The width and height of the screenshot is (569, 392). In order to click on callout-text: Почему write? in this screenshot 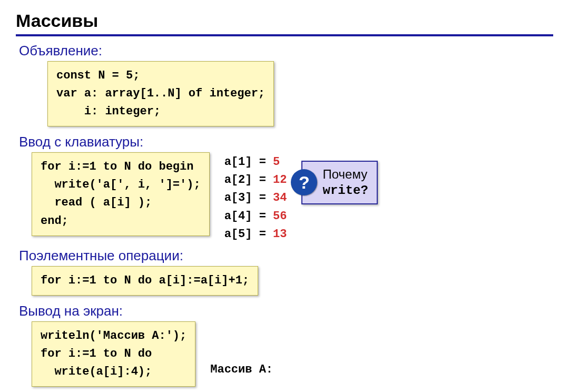, I will do `click(345, 182)`.